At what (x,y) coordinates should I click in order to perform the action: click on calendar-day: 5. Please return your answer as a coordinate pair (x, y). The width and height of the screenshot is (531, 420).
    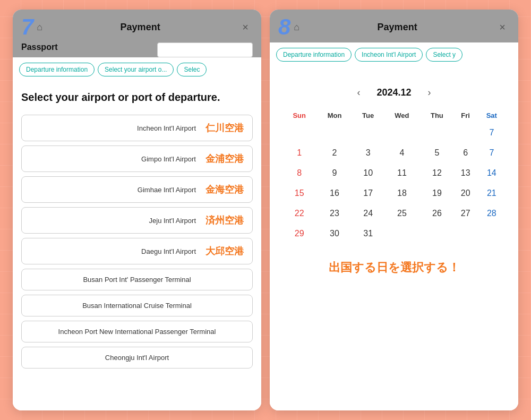
    Looking at the image, I should click on (437, 153).